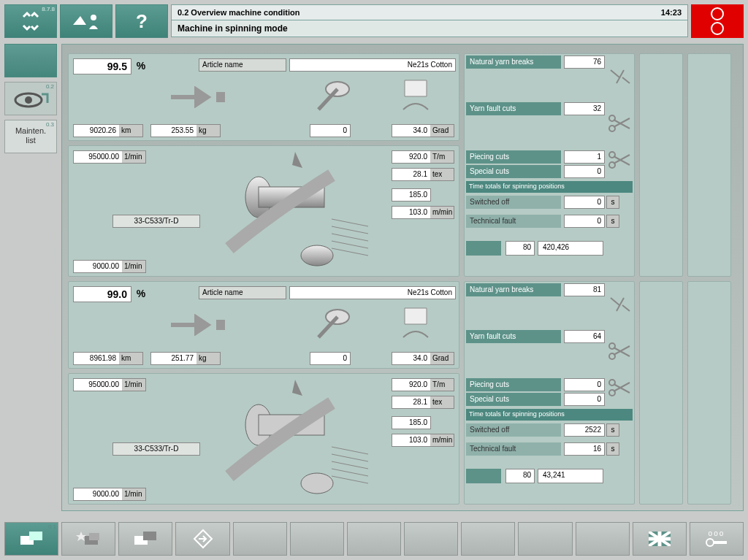 This screenshot has width=748, height=560. Describe the element at coordinates (442, 402) in the screenshot. I see `tex-unit: tex` at that location.